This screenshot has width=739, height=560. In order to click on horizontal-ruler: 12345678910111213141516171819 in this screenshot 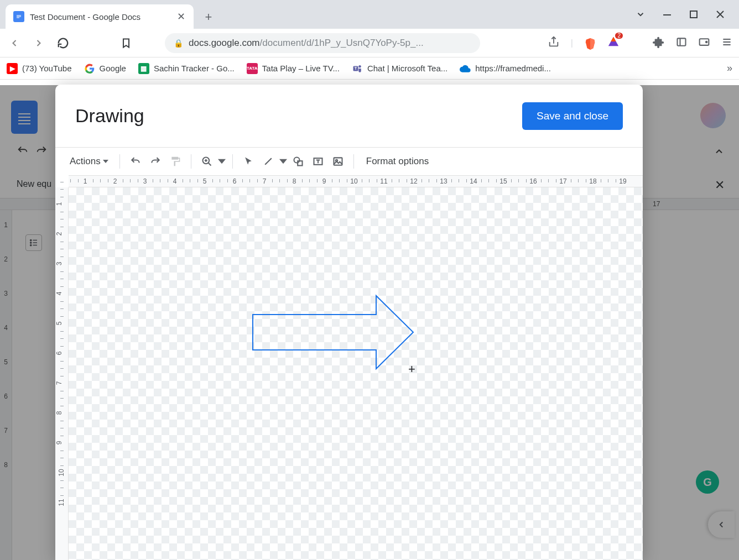, I will do `click(356, 181)`.